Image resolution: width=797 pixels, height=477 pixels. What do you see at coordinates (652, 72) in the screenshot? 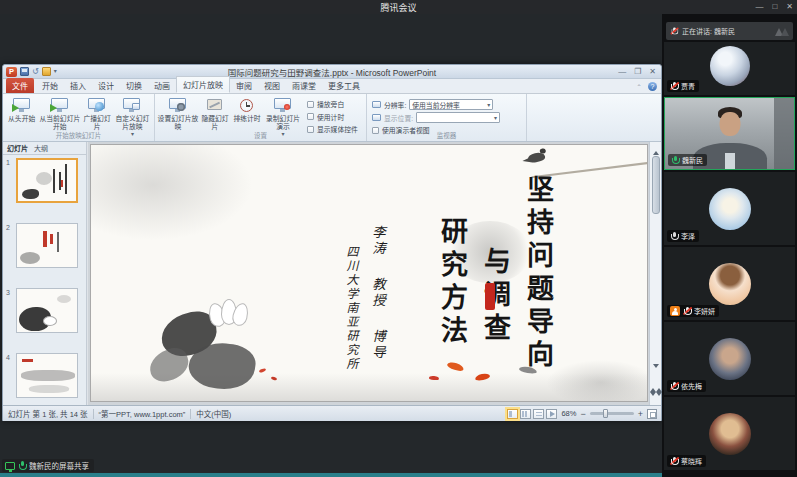
I see `ppt-close-button: ✕` at bounding box center [652, 72].